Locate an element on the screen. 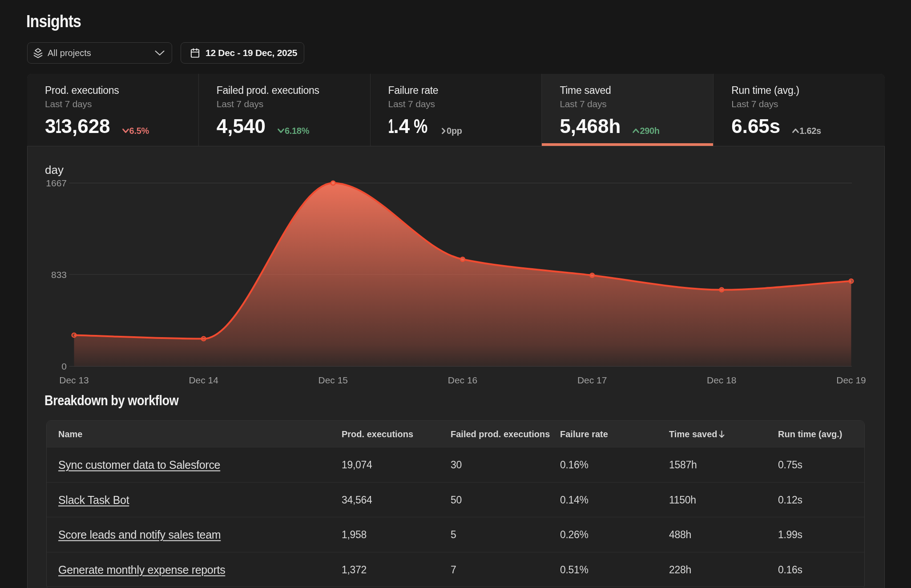  svg-text: 833 is located at coordinates (59, 275).